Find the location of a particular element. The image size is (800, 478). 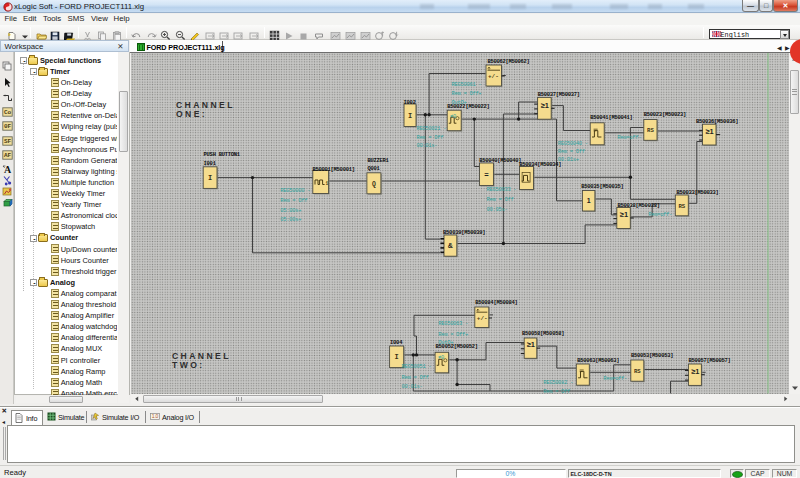

svg-text: Q is located at coordinates (374, 184).